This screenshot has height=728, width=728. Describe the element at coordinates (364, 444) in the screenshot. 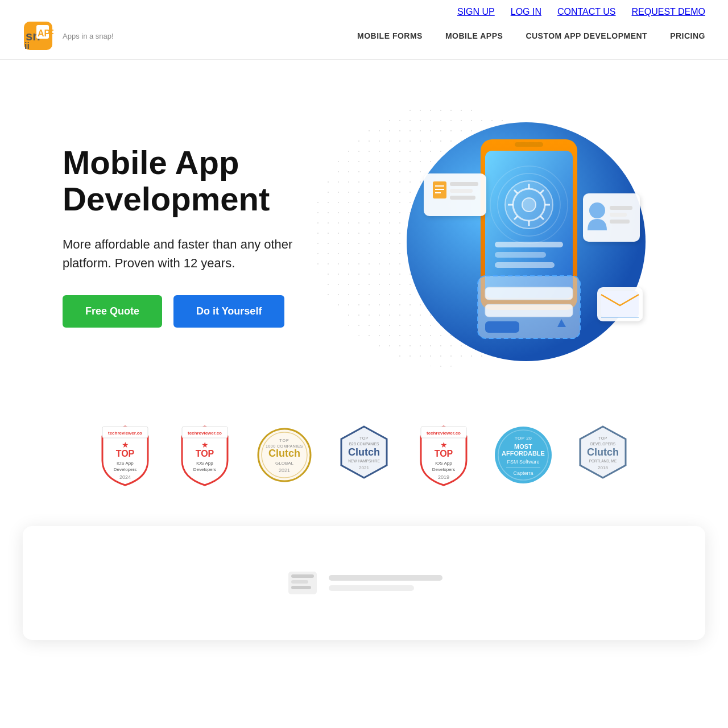

I see `svg-text: B2B COMPANIES` at that location.